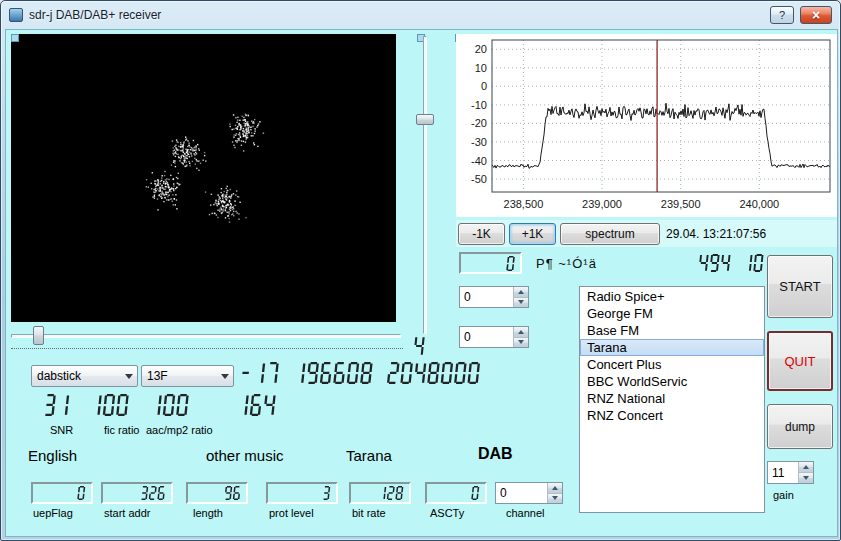 Image resolution: width=841 pixels, height=541 pixels. Describe the element at coordinates (179, 376) in the screenshot. I see `combobox-value: 13F` at that location.